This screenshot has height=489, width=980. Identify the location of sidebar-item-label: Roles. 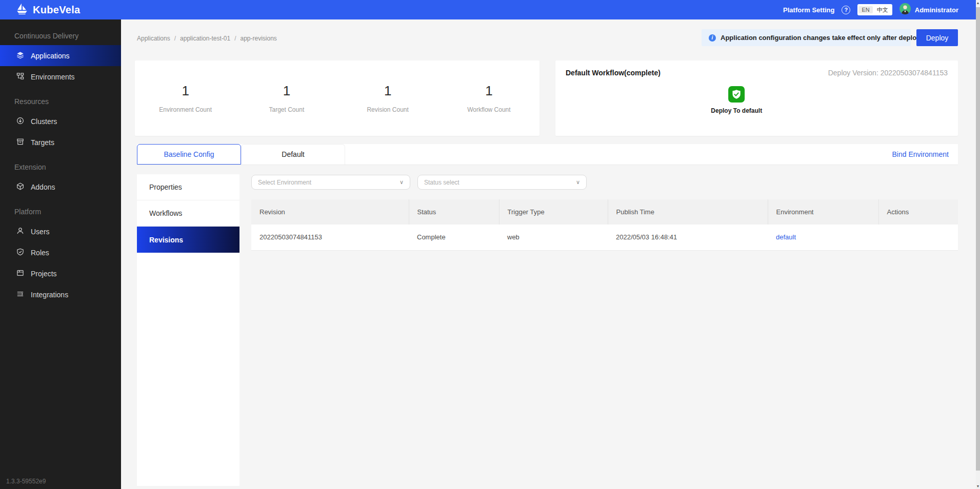
(40, 253).